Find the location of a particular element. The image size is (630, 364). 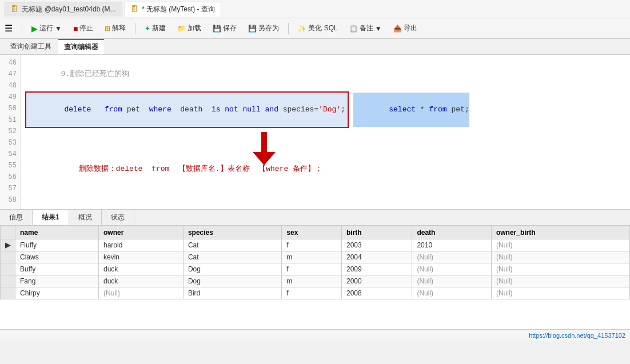

cell-owner: kevin is located at coordinates (141, 257).